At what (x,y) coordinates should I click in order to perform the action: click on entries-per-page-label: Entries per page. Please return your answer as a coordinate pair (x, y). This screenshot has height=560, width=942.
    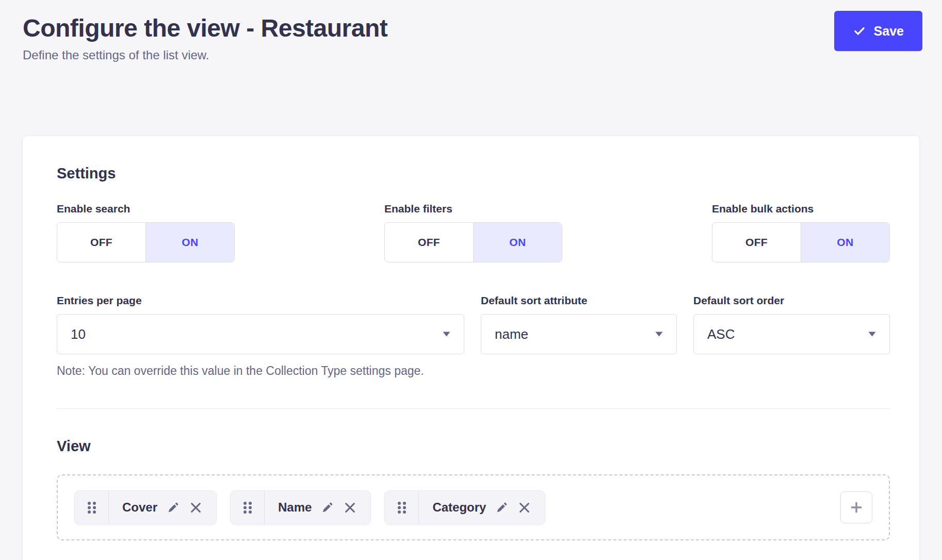
    Looking at the image, I should click on (261, 301).